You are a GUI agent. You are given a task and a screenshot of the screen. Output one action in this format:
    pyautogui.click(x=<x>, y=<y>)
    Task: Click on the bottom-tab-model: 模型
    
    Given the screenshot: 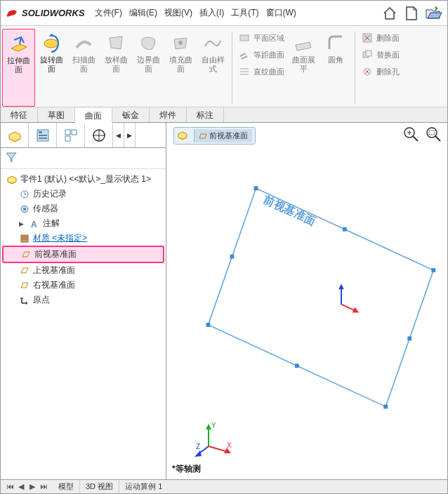 What is the action you would take?
    pyautogui.click(x=66, y=487)
    